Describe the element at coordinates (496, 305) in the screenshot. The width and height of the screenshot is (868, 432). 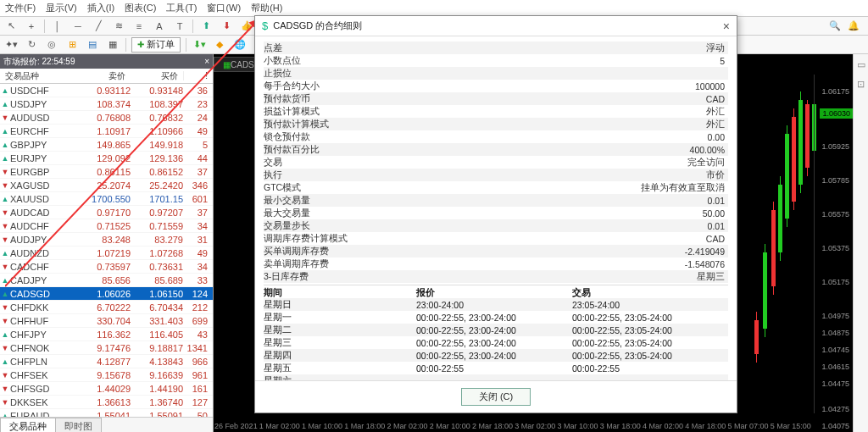
I see `trade-row: 星期日23:00-24:0023:05-24:00` at that location.